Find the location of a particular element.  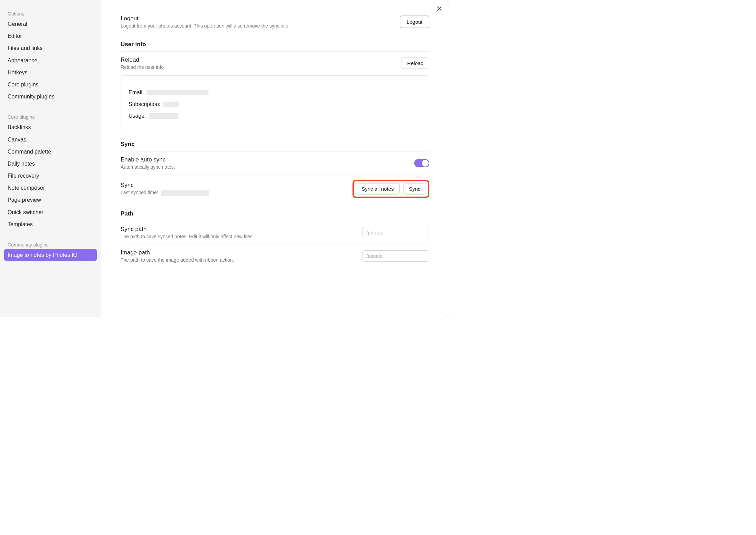

setting-image-path: Image path The path to save the image ad… is located at coordinates (275, 256).